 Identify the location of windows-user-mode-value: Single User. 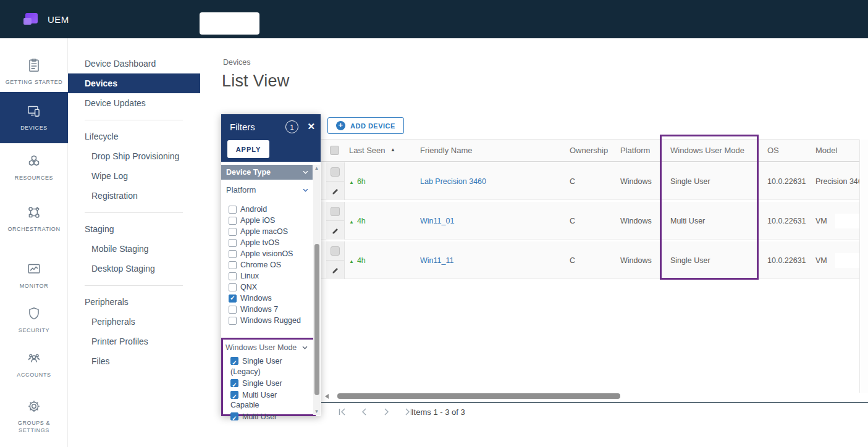
(691, 261).